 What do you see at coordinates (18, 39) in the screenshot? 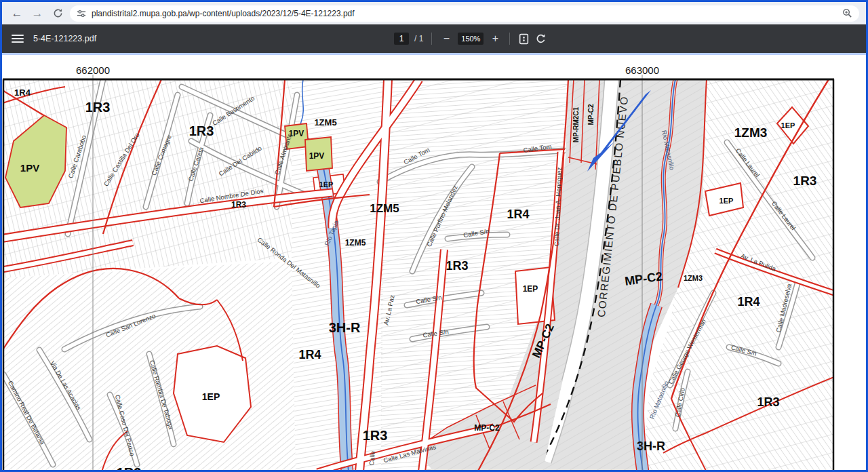
I see `pdf-menu-icon` at bounding box center [18, 39].